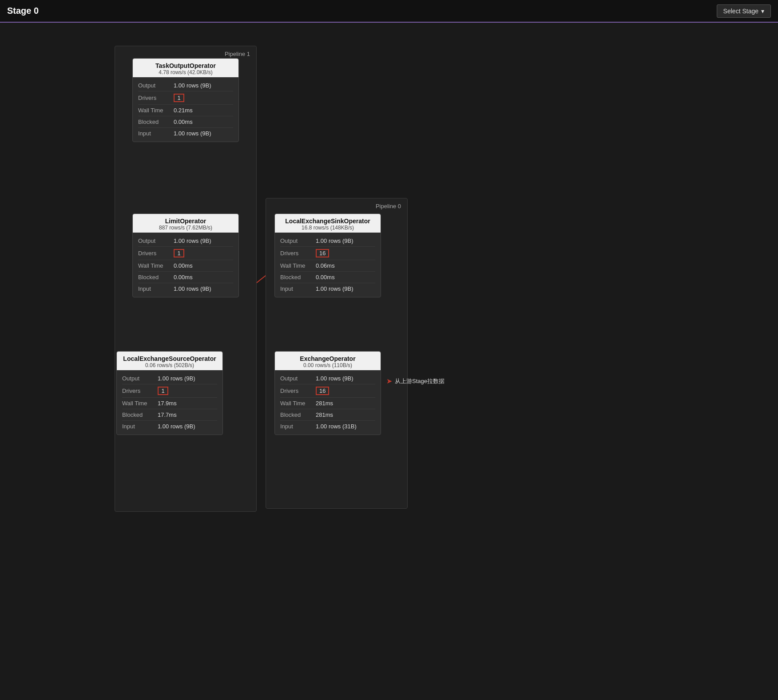  Describe the element at coordinates (744, 11) in the screenshot. I see `select-stage-button: Select Stage ▾` at that location.